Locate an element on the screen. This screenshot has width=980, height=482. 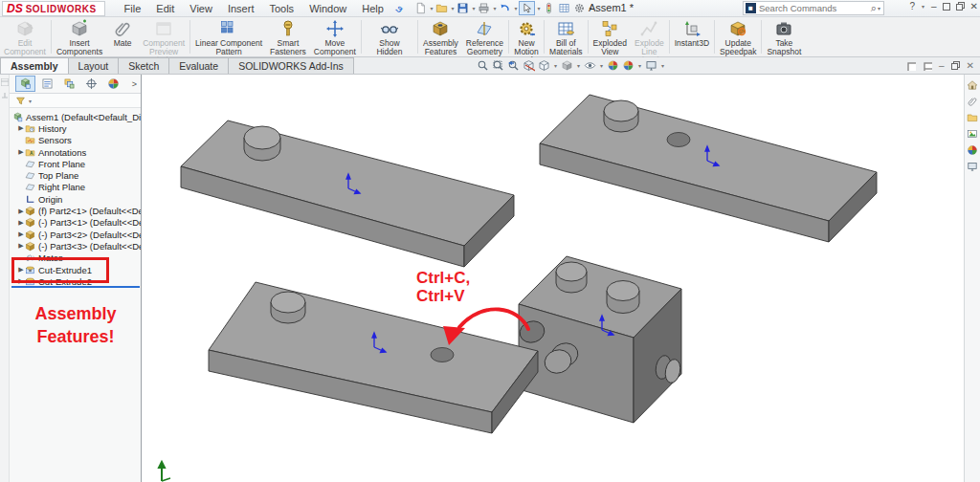
custom-properties-icon is located at coordinates (972, 166).